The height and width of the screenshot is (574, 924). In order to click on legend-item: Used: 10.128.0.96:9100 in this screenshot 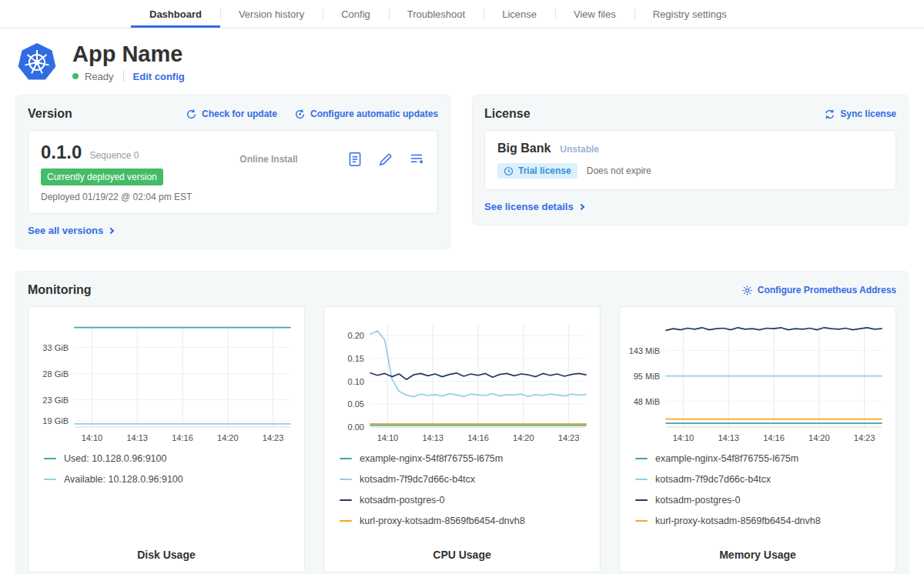, I will do `click(170, 459)`.